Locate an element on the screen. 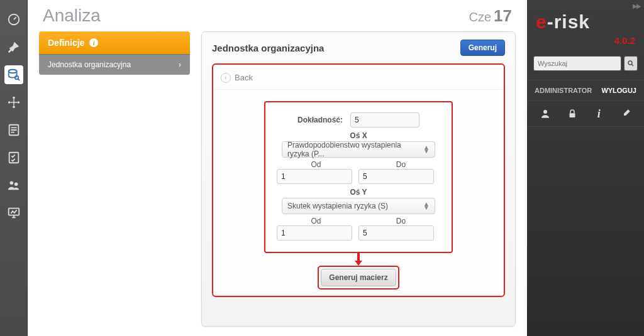 The height and width of the screenshot is (336, 644). nav-section-label: Definicje is located at coordinates (66, 43).